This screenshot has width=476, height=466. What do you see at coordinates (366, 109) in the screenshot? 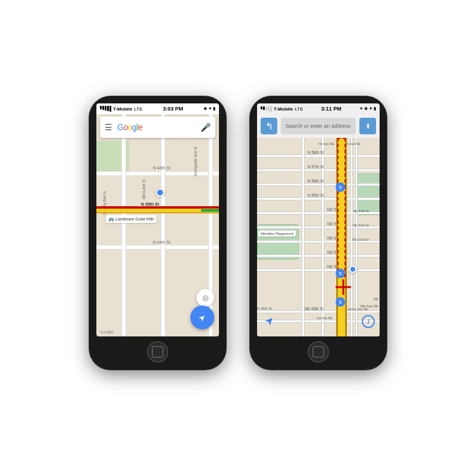
I see `location-icon-2: ⊕` at bounding box center [366, 109].